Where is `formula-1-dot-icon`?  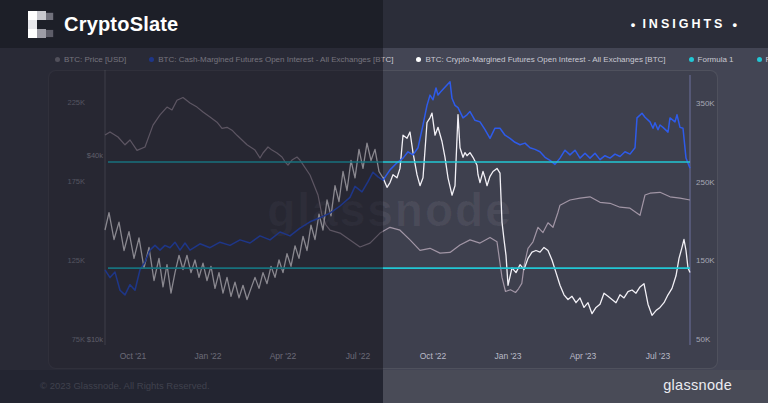
formula-1-dot-icon is located at coordinates (692, 60).